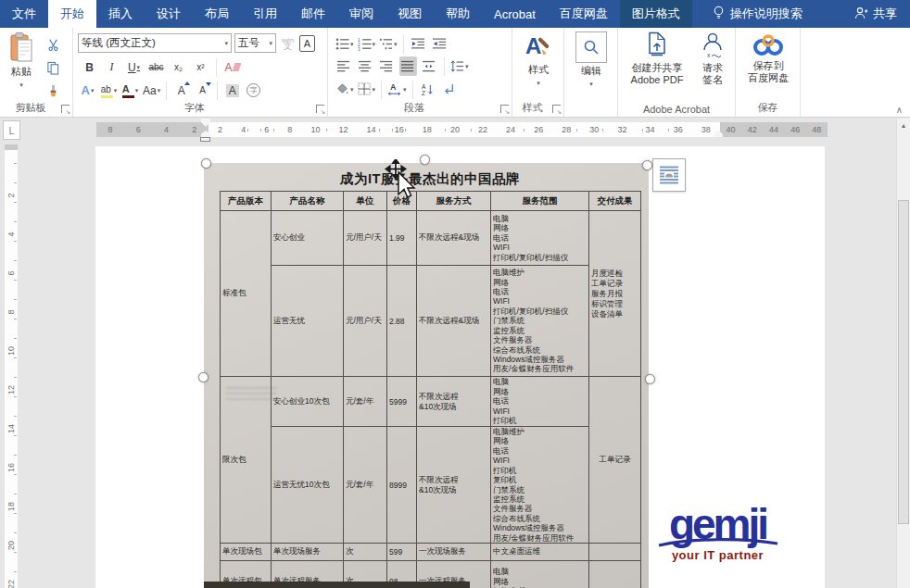  Describe the element at coordinates (676, 109) in the screenshot. I see `acrobat-group-label: Adobe Acrobat` at that location.